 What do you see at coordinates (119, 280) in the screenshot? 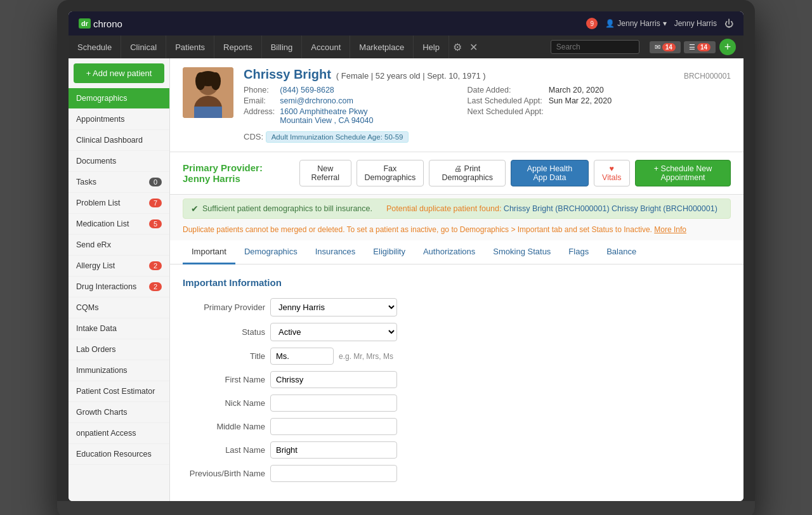
I see `sidebar: + Add new patient Demographics Appointme…` at bounding box center [119, 280].